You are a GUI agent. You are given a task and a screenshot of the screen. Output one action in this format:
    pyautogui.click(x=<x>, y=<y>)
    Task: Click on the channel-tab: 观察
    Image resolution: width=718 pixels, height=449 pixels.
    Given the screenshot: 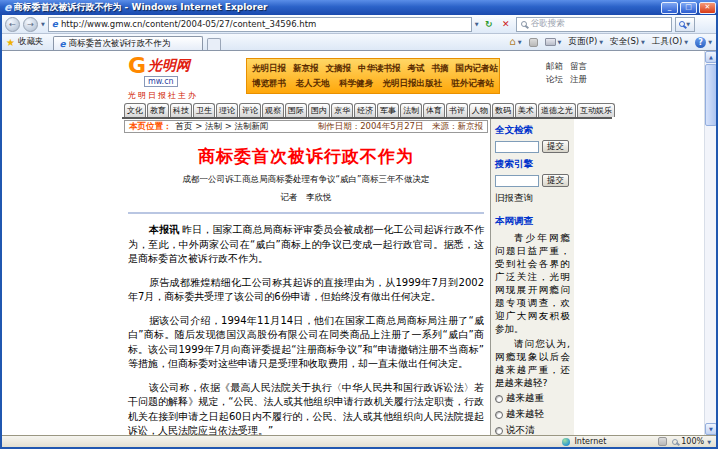 What is the action you would take?
    pyautogui.click(x=273, y=110)
    